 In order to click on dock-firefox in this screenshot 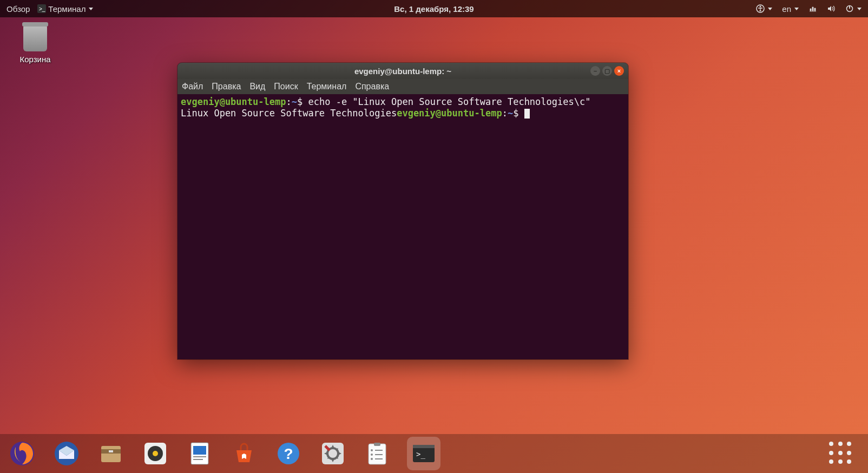, I will do `click(22, 454)`.